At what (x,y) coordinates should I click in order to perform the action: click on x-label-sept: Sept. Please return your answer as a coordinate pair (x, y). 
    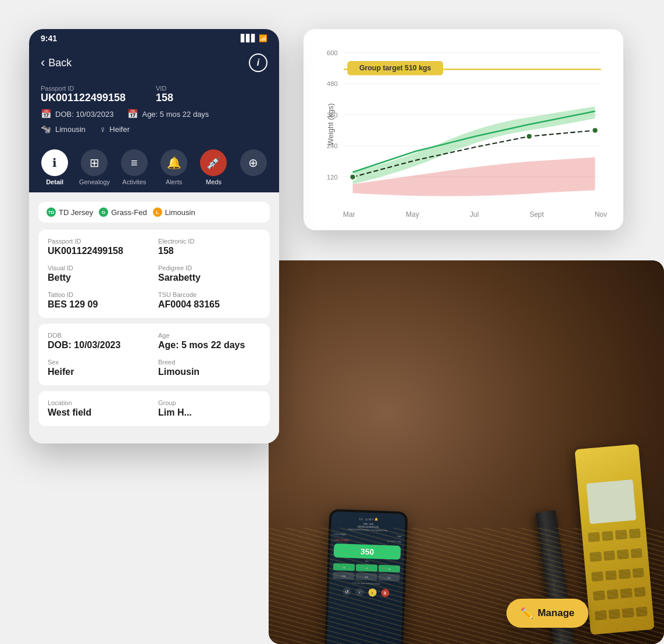
    Looking at the image, I should click on (537, 214).